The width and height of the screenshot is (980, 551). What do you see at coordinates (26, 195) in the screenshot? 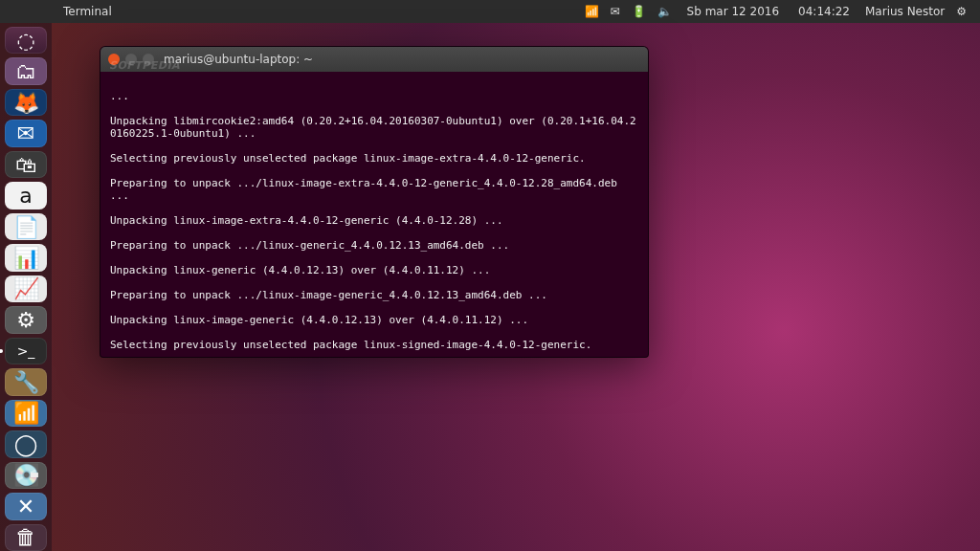
I see `amazon-icon: a` at bounding box center [26, 195].